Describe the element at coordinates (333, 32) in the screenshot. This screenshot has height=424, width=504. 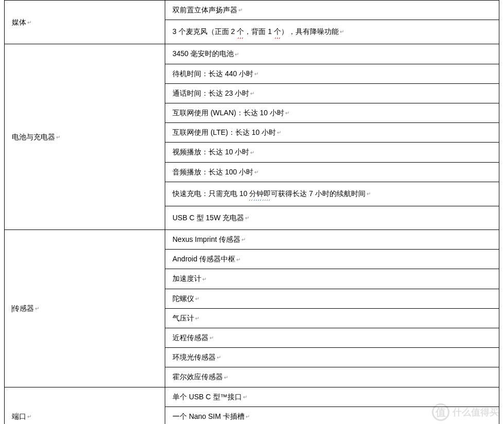
I see `value-cell: 3 个麦克风（正面 2 个，背面 1 个），具有降噪功能↵` at that location.